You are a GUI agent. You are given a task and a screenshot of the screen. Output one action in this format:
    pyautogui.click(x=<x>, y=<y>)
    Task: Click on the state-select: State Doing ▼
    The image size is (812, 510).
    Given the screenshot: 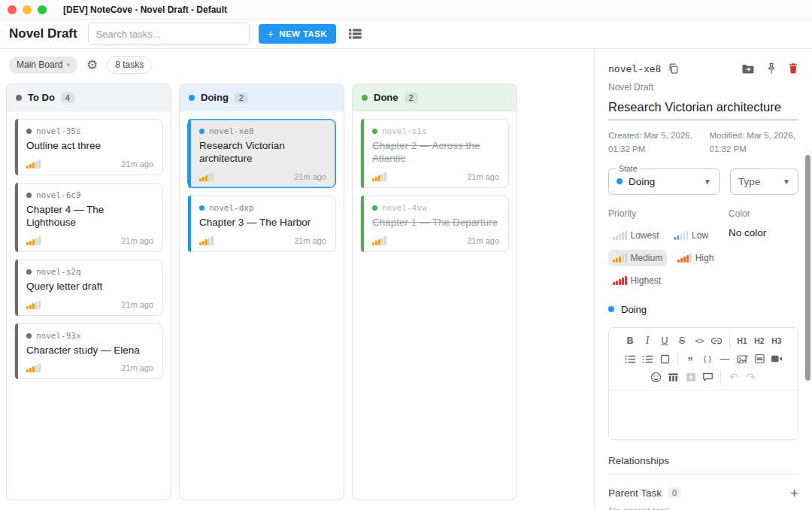 What is the action you would take?
    pyautogui.click(x=664, y=182)
    